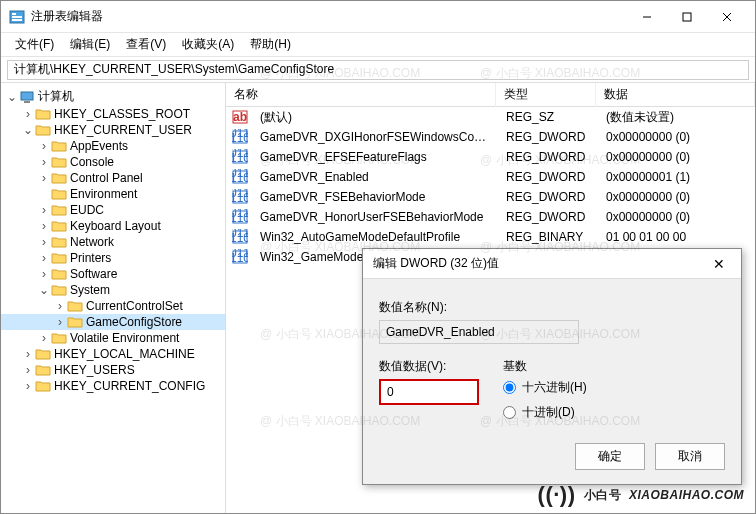 Image resolution: width=756 pixels, height=514 pixels. What do you see at coordinates (87, 210) in the screenshot?
I see `tree-label: EUDC` at bounding box center [87, 210].